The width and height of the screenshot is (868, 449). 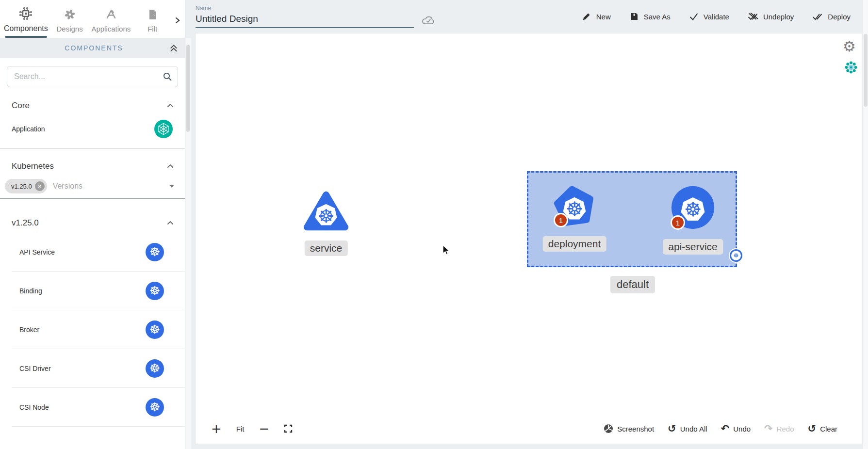 What do you see at coordinates (657, 16) in the screenshot?
I see `save-as-button-label: Save As` at bounding box center [657, 16].